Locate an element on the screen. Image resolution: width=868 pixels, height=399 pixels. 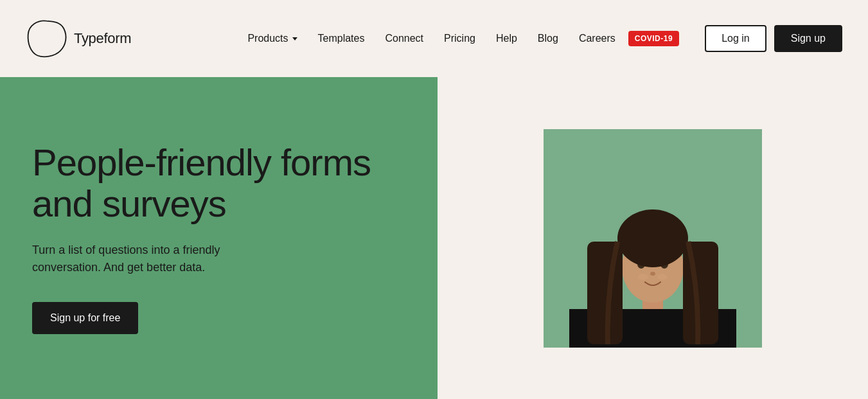
nav-help: Help is located at coordinates (506, 39).